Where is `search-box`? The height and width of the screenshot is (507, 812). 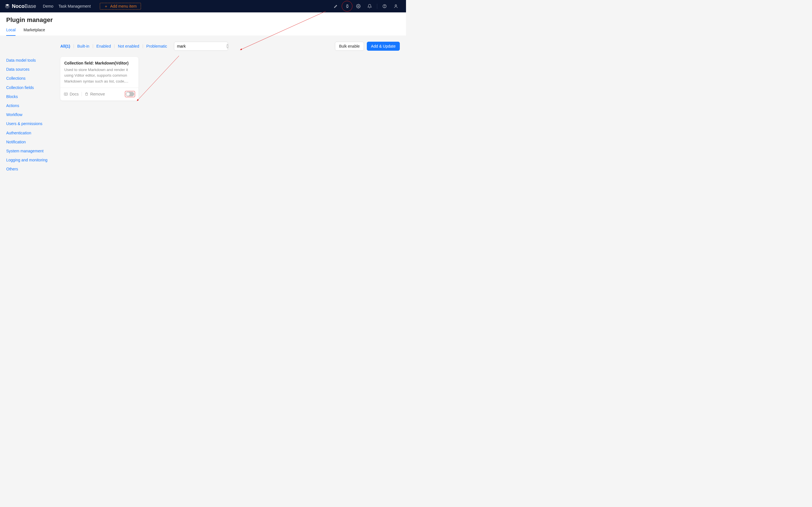
search-box is located at coordinates (201, 46).